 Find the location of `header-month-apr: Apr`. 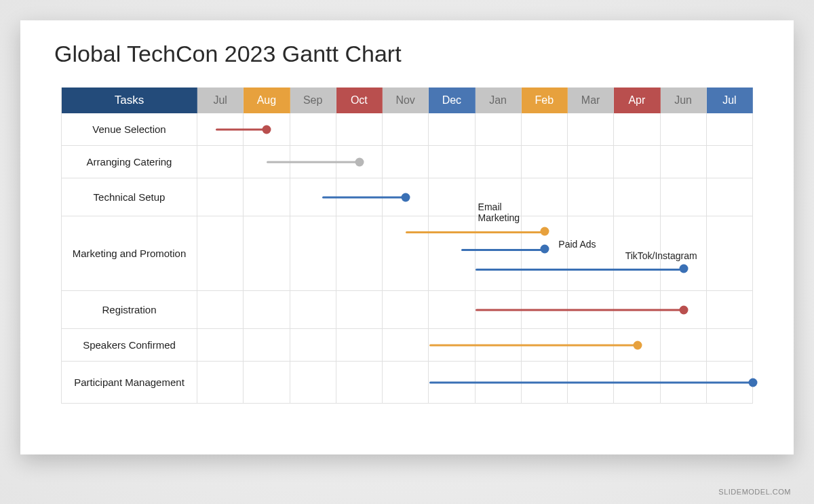

header-month-apr: Apr is located at coordinates (637, 100).